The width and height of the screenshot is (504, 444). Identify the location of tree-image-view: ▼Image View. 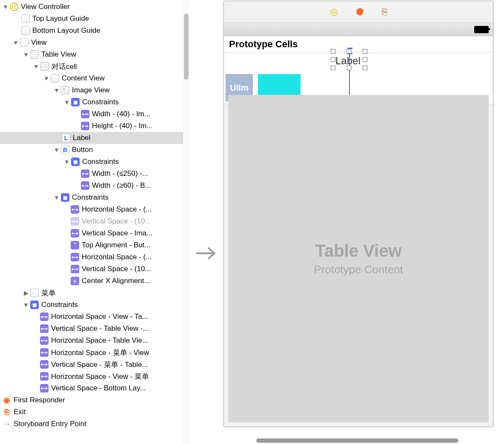
(94, 90).